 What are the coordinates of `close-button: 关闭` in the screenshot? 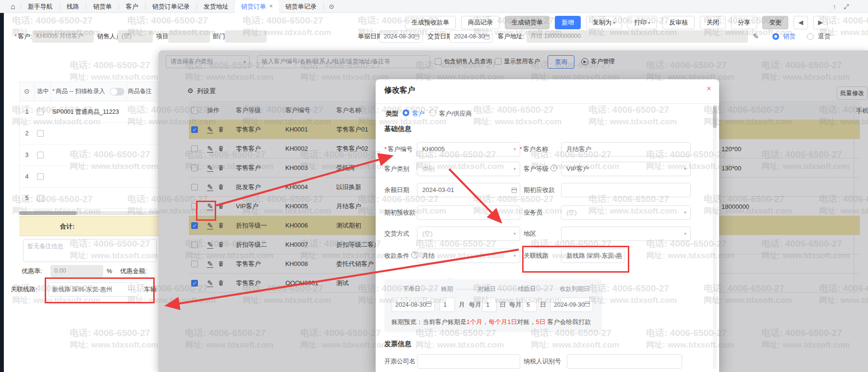 It's located at (713, 23).